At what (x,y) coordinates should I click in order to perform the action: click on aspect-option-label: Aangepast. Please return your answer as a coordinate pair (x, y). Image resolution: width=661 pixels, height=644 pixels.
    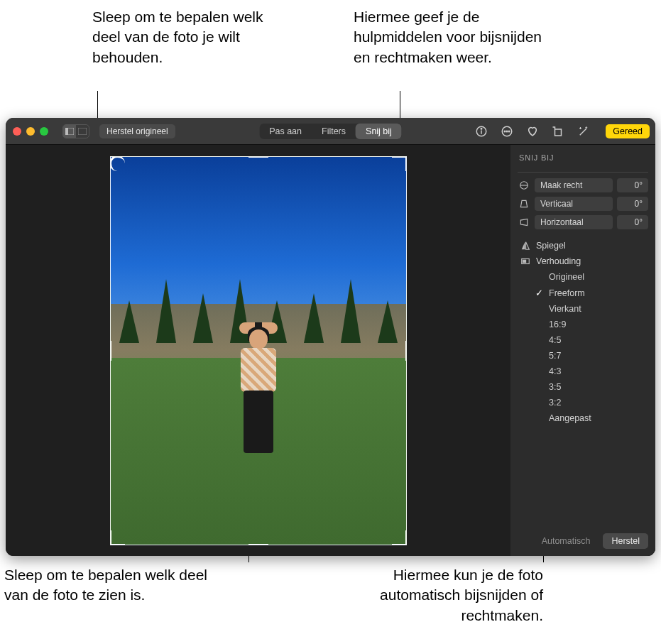
    Looking at the image, I should click on (570, 418).